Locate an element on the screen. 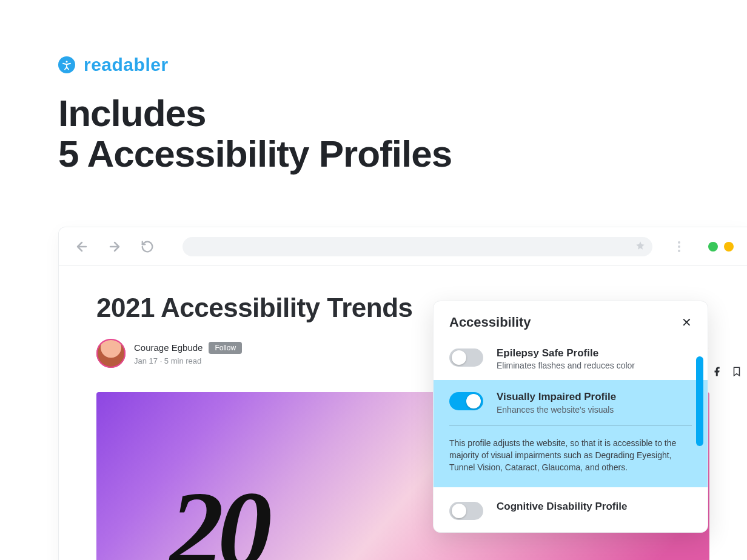  page-side-actions is located at coordinates (727, 373).